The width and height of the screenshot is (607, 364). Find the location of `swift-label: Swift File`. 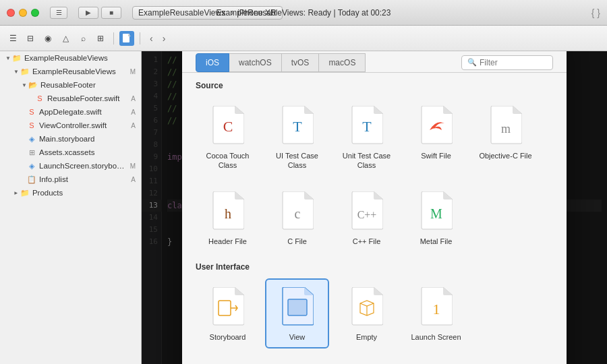

swift-label: Swift File is located at coordinates (436, 156).